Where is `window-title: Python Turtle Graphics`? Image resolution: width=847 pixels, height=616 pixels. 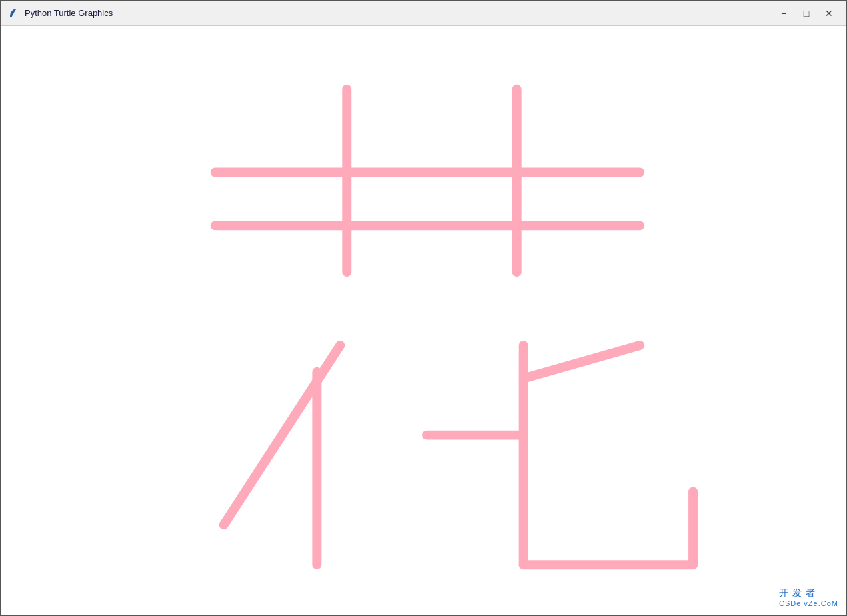 window-title: Python Turtle Graphics is located at coordinates (399, 13).